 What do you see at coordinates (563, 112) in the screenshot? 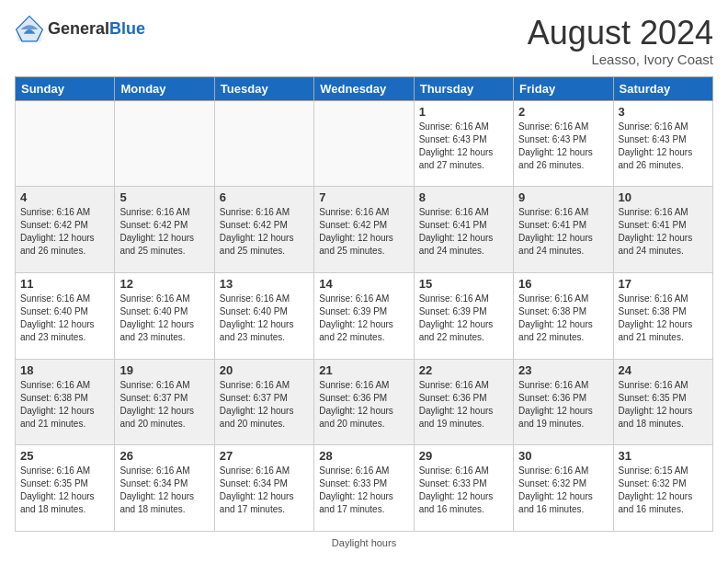
I see `day-number: 2` at bounding box center [563, 112].